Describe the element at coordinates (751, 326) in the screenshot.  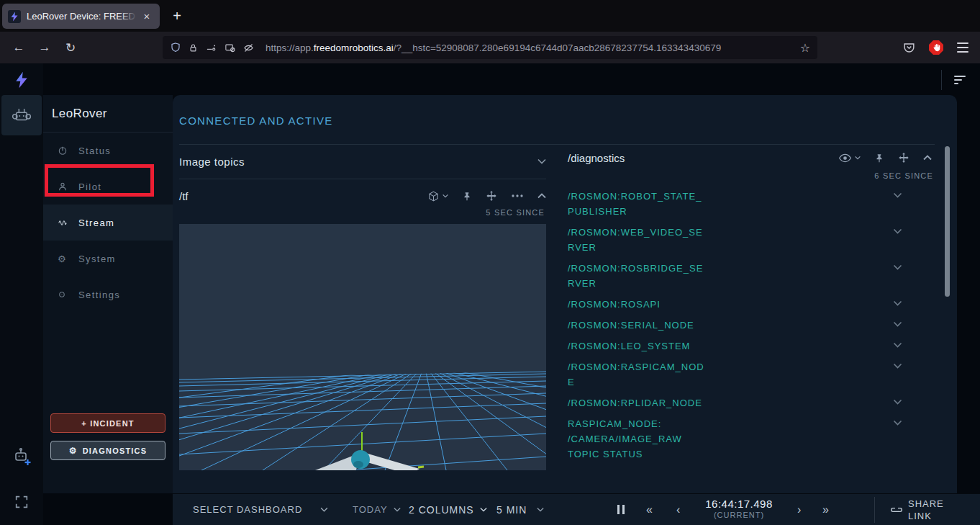
I see `diagnostics-row: /ROSMON:SERIAL_NODE` at that location.